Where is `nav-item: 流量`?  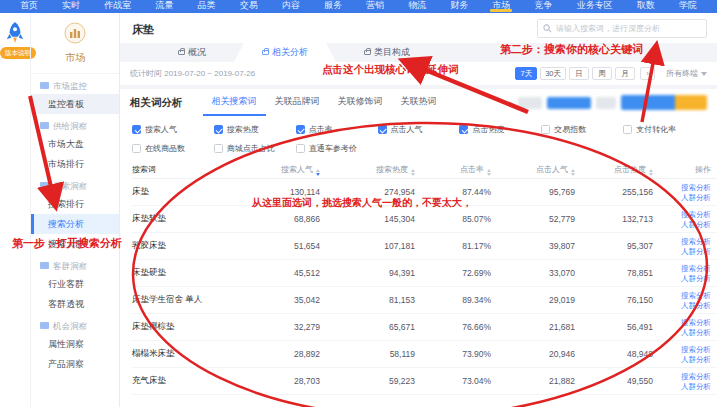
nav-item: 流量 is located at coordinates (164, 6).